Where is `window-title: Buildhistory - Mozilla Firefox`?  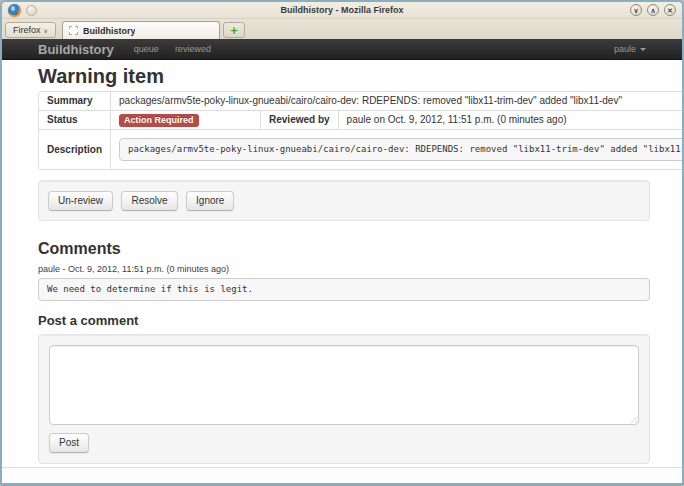 window-title: Buildhistory - Mozilla Firefox is located at coordinates (342, 10).